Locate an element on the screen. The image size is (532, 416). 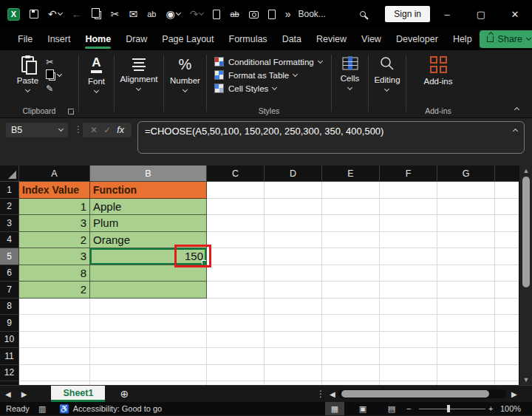
hscroll-left-icon: ◀ is located at coordinates (332, 395).